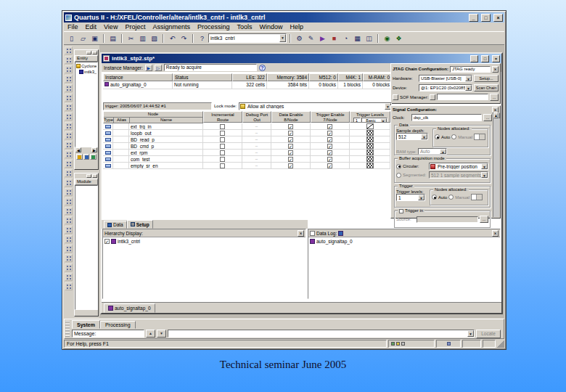 The height and width of the screenshot is (392, 566). Describe the element at coordinates (357, 121) in the screenshot. I see `levels-count-box: 1` at that location.